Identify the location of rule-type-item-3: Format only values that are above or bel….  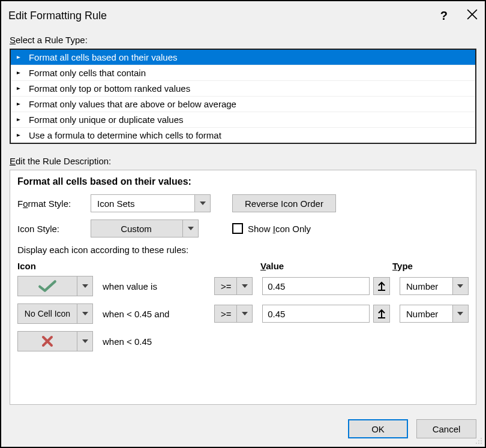
(243, 104).